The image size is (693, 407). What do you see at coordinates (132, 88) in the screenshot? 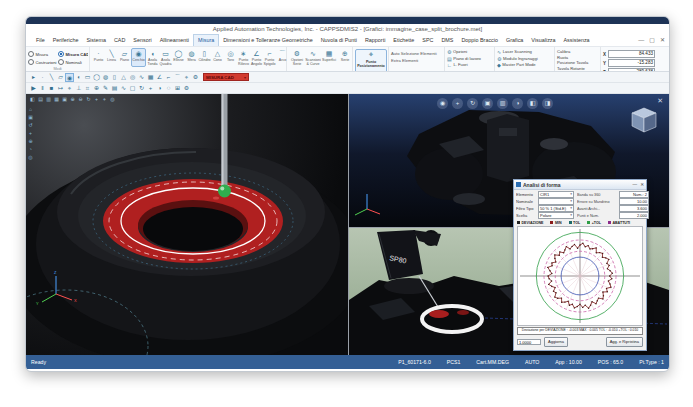
I see `zoom-window-icon: ▢` at bounding box center [132, 88].